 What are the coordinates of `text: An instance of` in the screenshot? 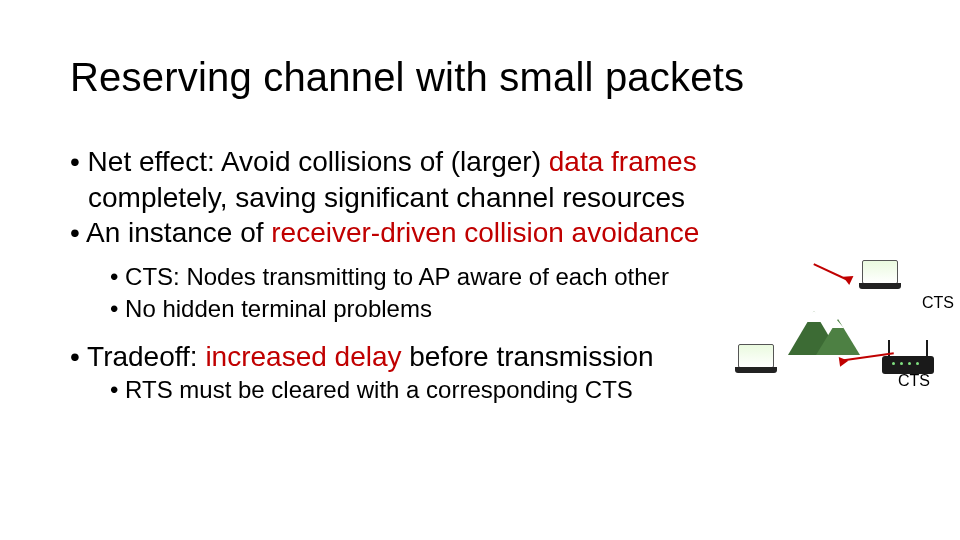 It's located at (178, 232).